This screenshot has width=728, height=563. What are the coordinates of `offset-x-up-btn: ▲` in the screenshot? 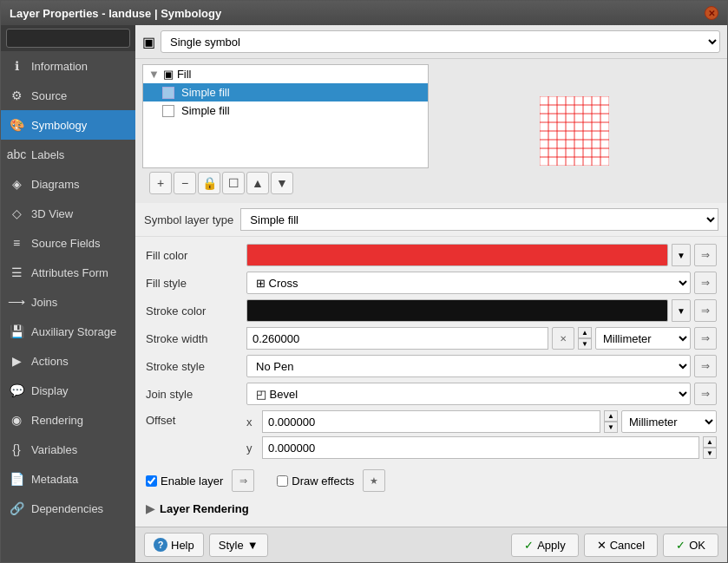 It's located at (611, 416).